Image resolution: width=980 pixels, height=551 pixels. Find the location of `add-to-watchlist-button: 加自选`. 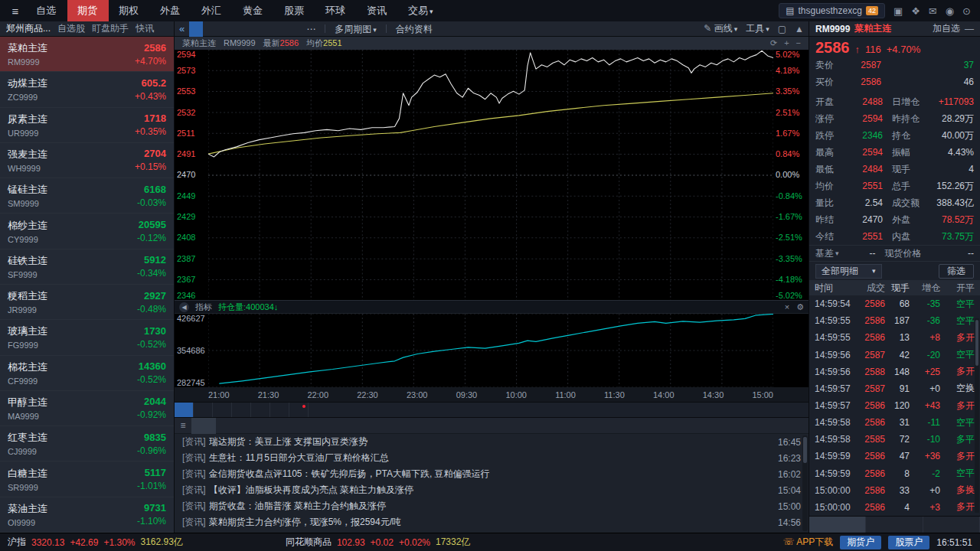

add-to-watchlist-button: 加自选 is located at coordinates (946, 29).